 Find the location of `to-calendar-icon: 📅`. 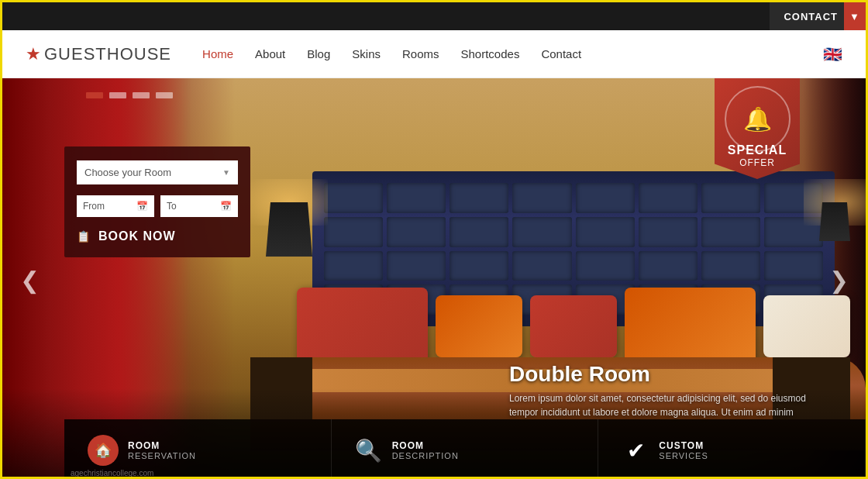

to-calendar-icon: 📅 is located at coordinates (226, 206).